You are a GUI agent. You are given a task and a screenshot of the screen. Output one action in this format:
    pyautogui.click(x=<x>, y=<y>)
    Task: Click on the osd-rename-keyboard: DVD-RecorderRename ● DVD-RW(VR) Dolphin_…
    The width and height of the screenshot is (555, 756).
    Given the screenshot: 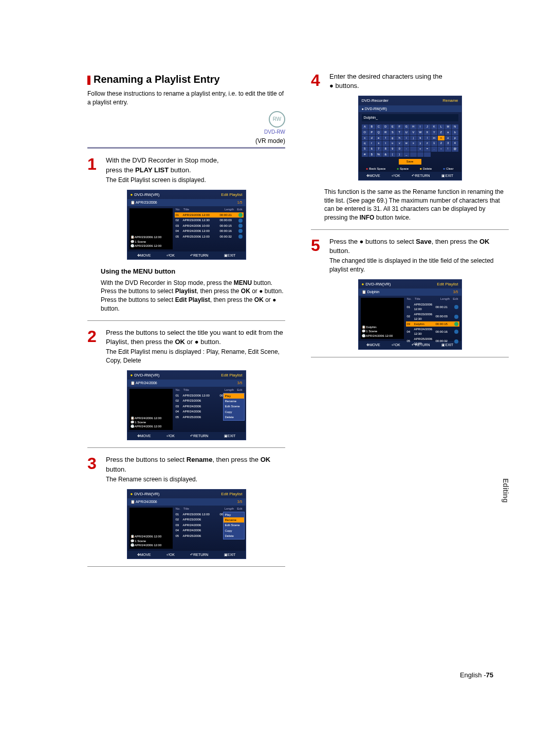 What is the action you would take?
    pyautogui.click(x=410, y=138)
    